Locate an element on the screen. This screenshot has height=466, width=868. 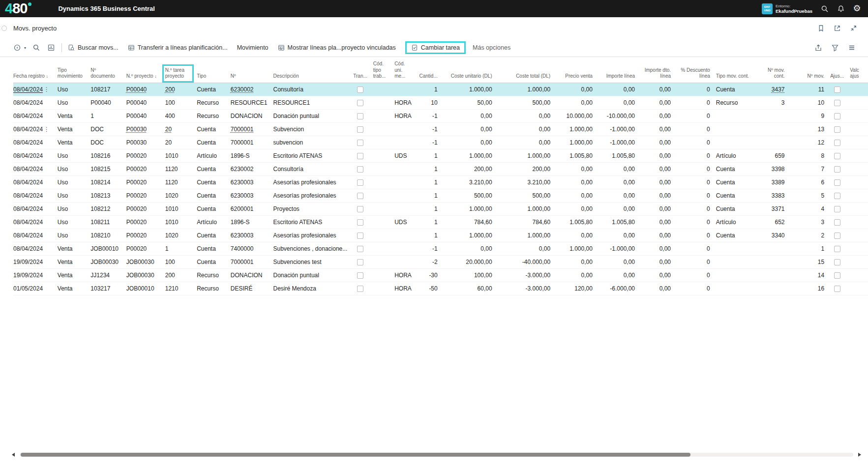
cambiar-tarea-button: Cambiar tarea is located at coordinates (436, 48).